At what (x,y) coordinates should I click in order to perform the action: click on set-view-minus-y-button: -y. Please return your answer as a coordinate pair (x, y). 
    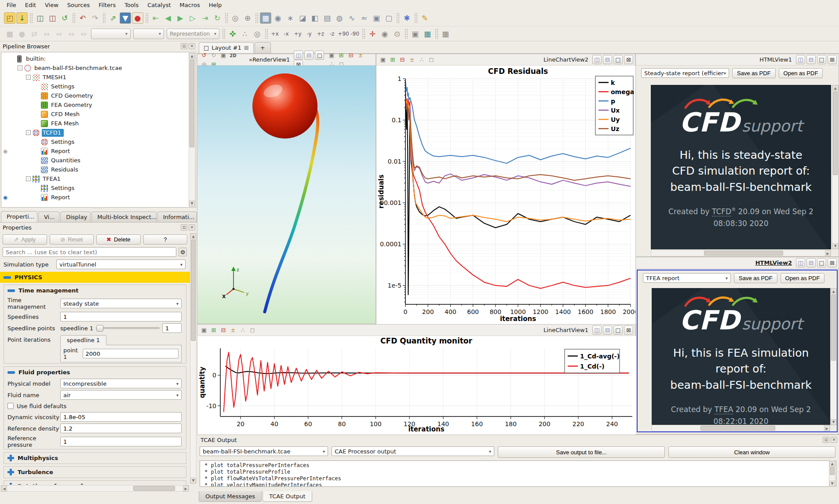
    Looking at the image, I should click on (309, 34).